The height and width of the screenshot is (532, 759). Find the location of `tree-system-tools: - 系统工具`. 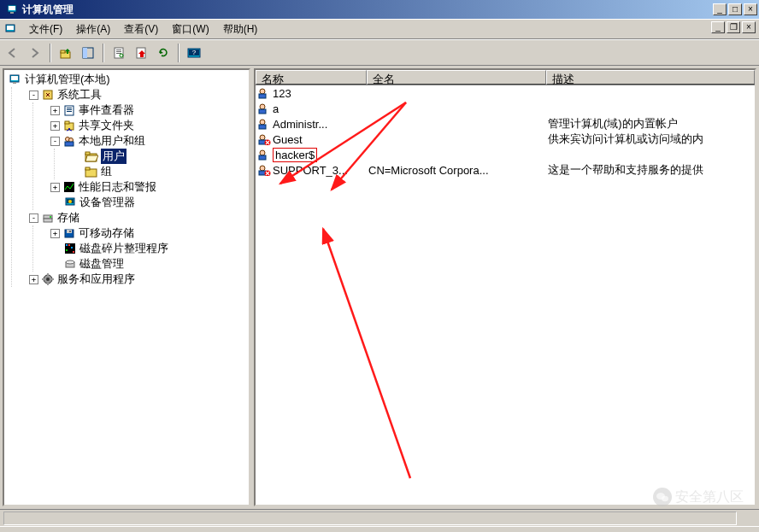

tree-system-tools: - 系统工具 is located at coordinates (137, 95).